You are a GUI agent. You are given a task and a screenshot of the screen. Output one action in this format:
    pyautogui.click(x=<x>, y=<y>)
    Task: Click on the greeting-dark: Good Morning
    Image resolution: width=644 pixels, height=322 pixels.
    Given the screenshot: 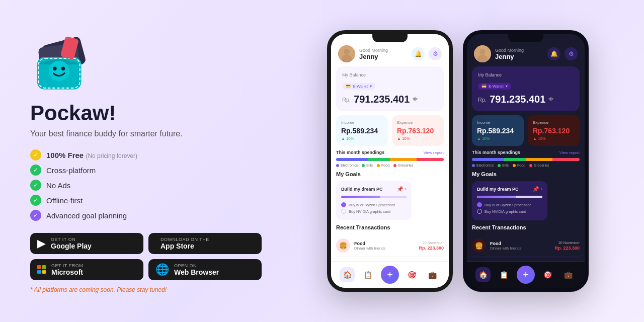 What is the action you would take?
    pyautogui.click(x=509, y=50)
    